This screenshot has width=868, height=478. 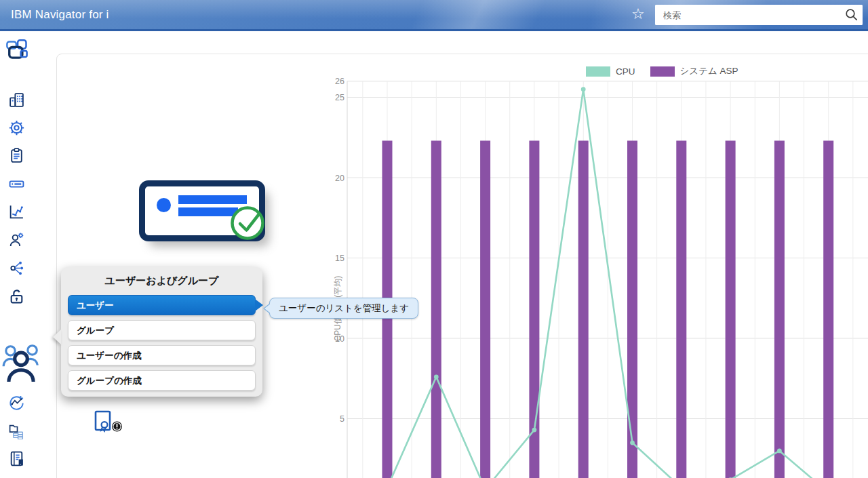 What do you see at coordinates (16, 297) in the screenshot?
I see `lock-icon` at bounding box center [16, 297].